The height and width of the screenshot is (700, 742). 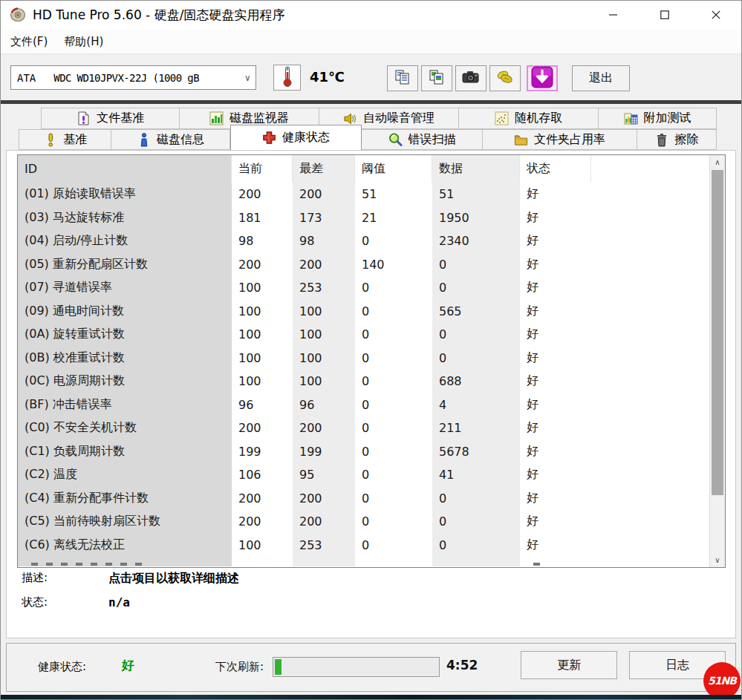 What do you see at coordinates (394, 218) in the screenshot?
I see `cell-threshold: 21` at bounding box center [394, 218].